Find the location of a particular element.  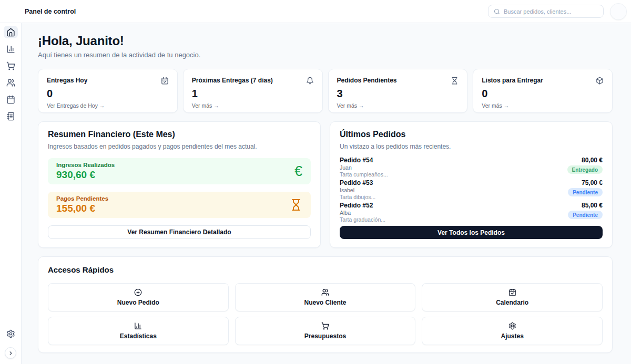

greeting-title: ¡Hola, Juanito! is located at coordinates (325, 41).